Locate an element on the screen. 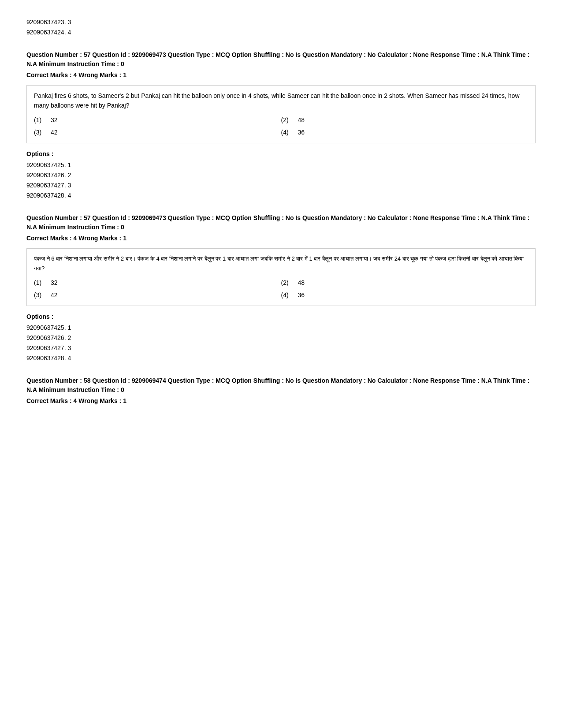  hi-option-num-3: (3) is located at coordinates (41, 295).